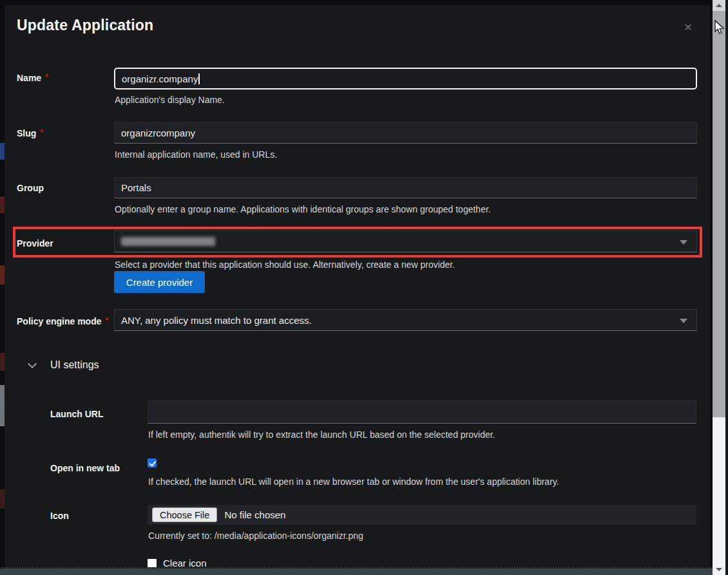  What do you see at coordinates (255, 515) in the screenshot?
I see `file-status-text: No file chosen` at bounding box center [255, 515].